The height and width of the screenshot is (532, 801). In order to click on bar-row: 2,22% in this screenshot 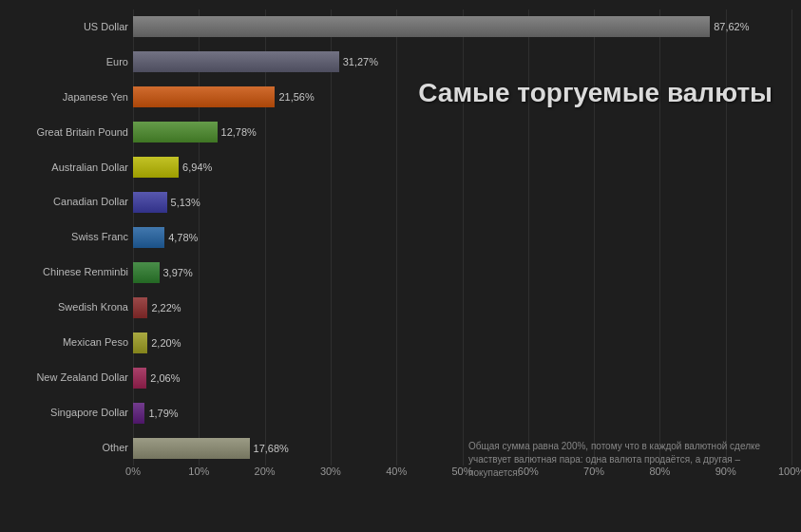, I will do `click(462, 308)`.